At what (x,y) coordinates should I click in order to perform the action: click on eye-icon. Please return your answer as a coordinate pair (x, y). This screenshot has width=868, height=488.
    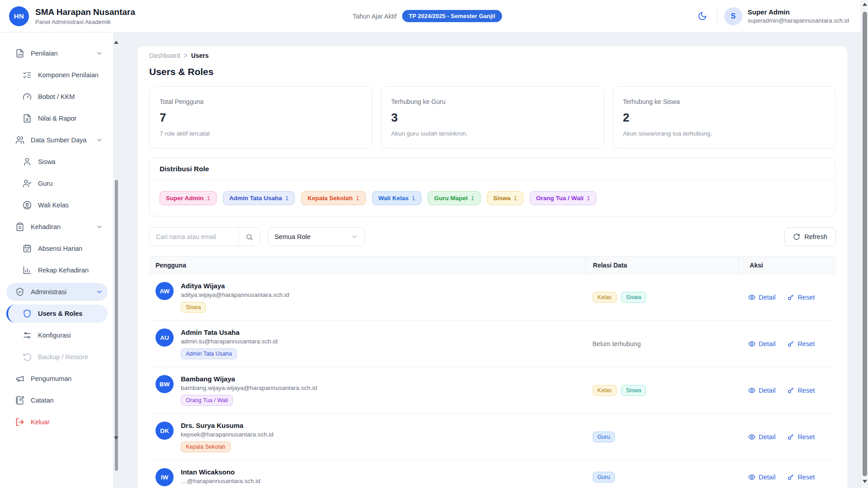
    Looking at the image, I should click on (752, 437).